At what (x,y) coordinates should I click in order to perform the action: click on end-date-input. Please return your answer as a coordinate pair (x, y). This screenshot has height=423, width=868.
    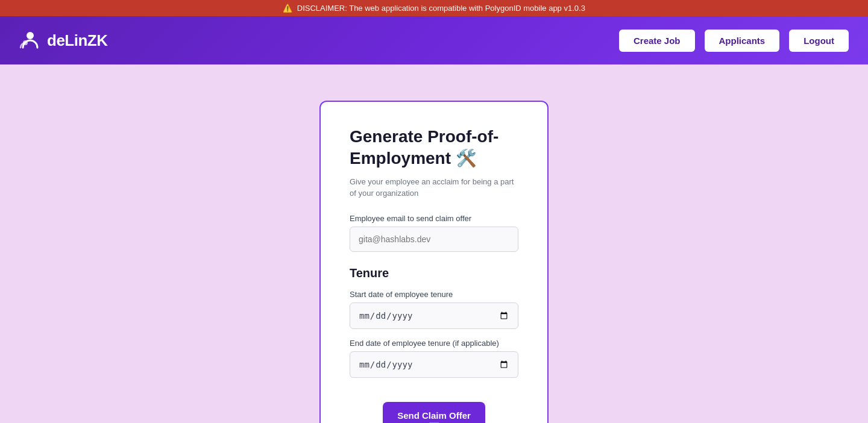
    Looking at the image, I should click on (434, 365).